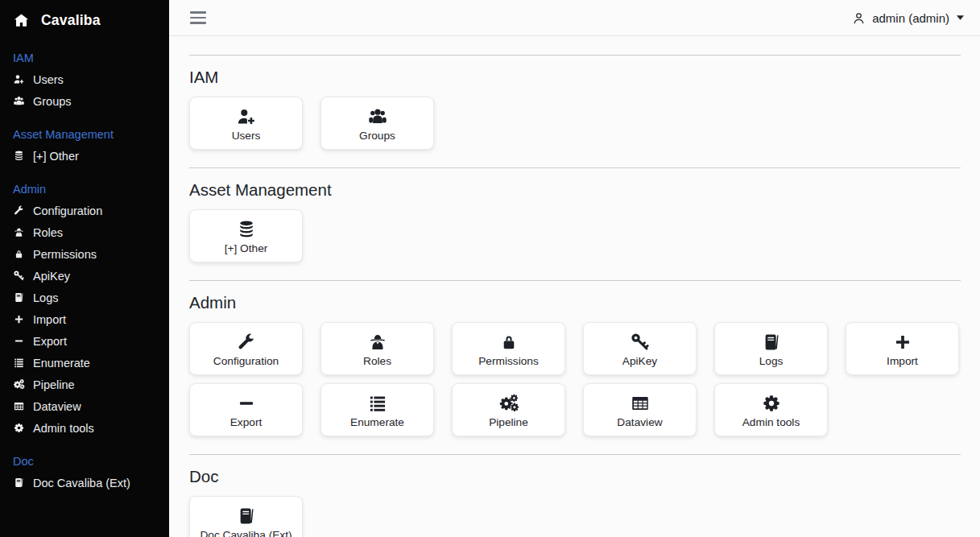 The width and height of the screenshot is (980, 537). Describe the element at coordinates (85, 428) in the screenshot. I see `sidebar-item-admin-tools: Admin tools` at that location.